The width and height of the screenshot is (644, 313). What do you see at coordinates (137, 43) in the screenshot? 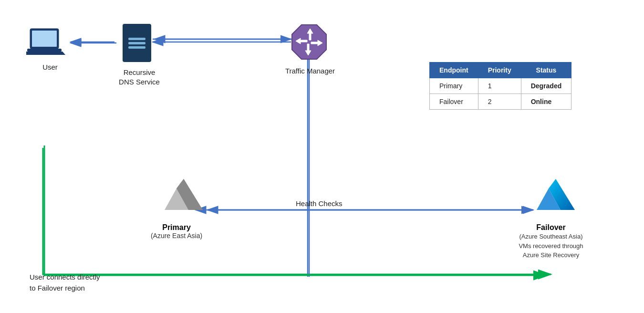
I see `dns-server-icon` at bounding box center [137, 43].